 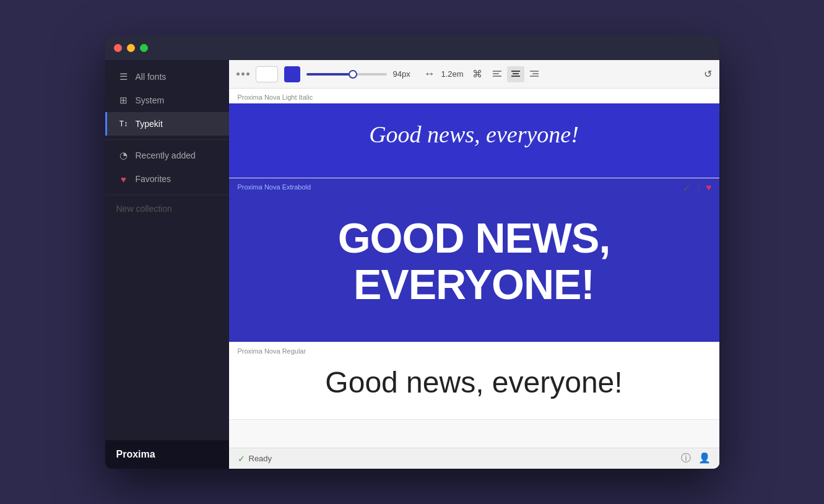 I want to click on align-center-icon, so click(x=516, y=74).